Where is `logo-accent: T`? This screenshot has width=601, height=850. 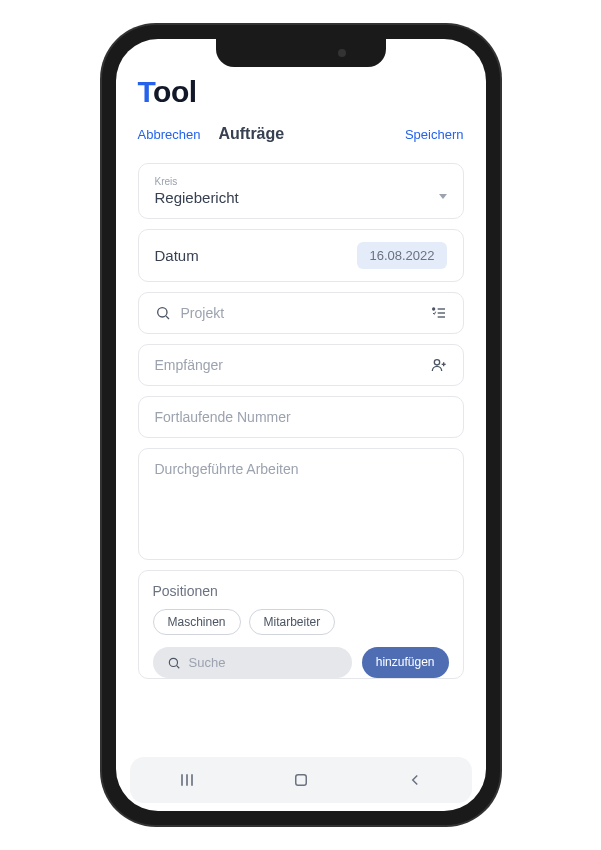 logo-accent: T is located at coordinates (146, 92).